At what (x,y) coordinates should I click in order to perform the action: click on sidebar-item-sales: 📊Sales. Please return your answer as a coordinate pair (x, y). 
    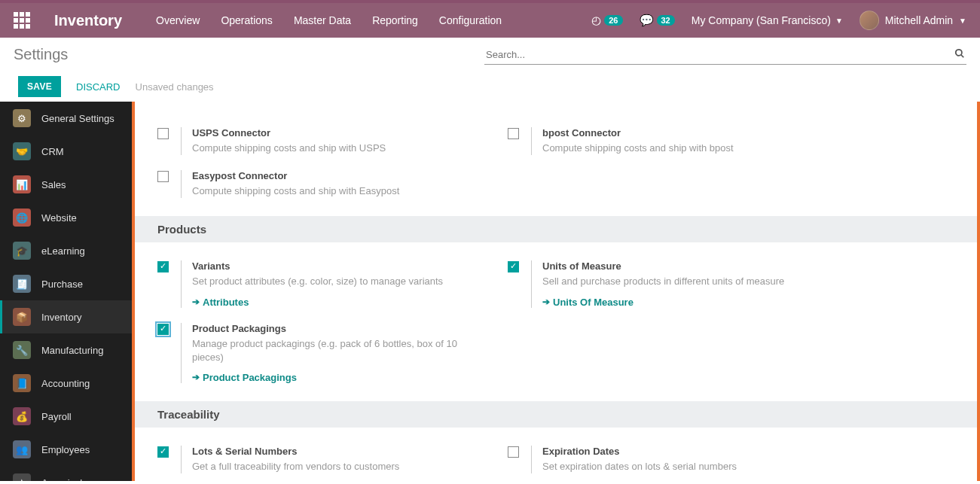
    Looking at the image, I should click on (66, 184).